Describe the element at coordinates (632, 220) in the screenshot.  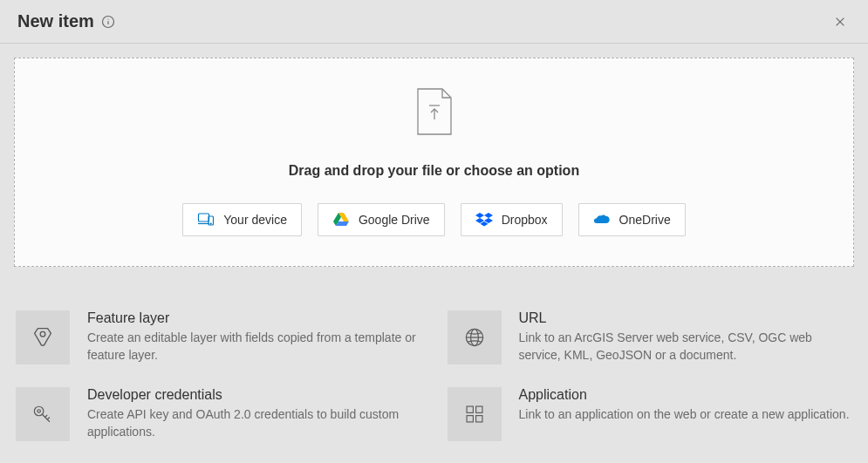
I see `onedrive-button: OneDrive` at that location.